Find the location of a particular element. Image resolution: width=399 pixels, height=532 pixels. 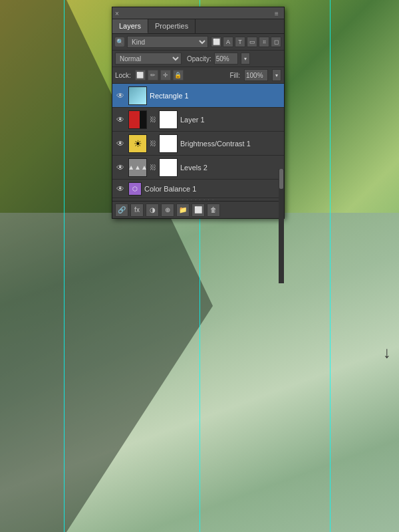

new-adjustment-button: ⊕ is located at coordinates (168, 210).